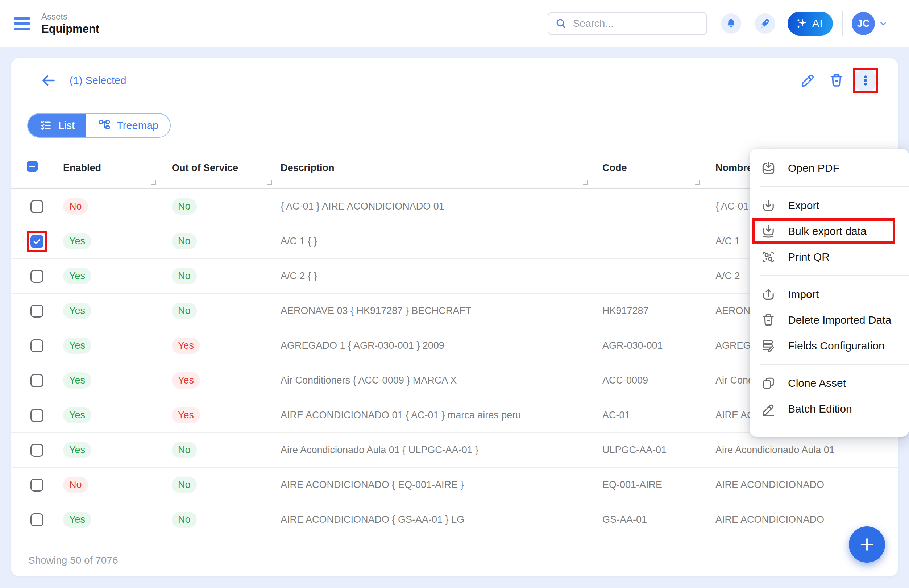 The image size is (909, 588). I want to click on search-input, so click(636, 24).